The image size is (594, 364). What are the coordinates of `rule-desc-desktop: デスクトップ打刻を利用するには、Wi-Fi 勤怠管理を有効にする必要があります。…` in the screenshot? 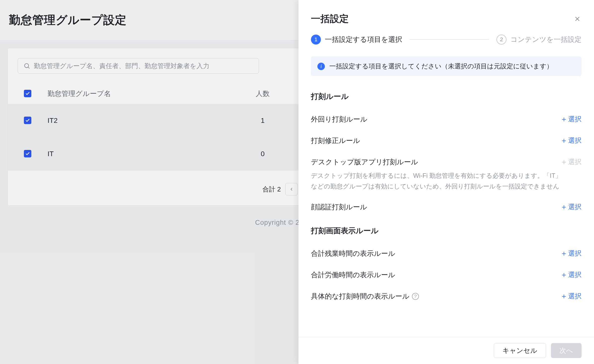 It's located at (438, 181).